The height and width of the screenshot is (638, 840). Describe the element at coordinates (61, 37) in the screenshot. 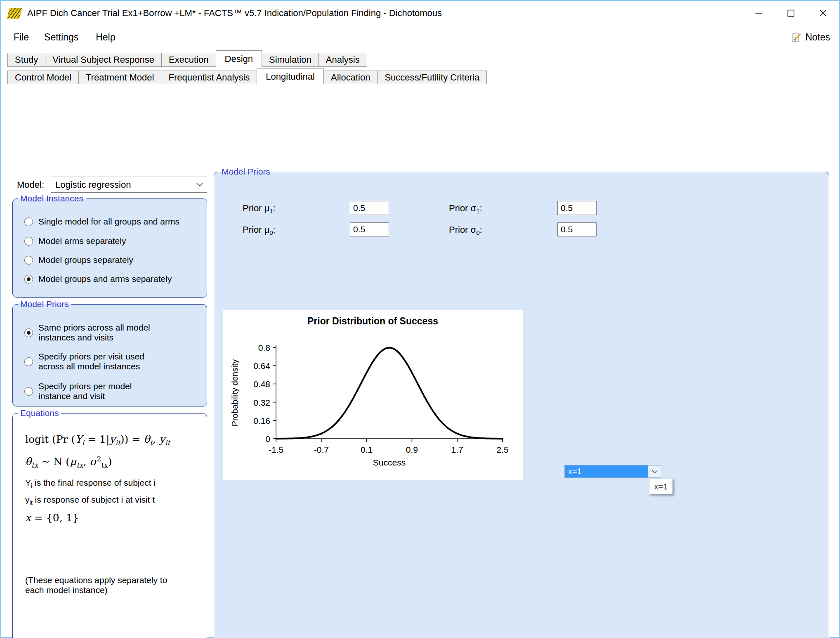

I see `menu-settings: Settings` at that location.